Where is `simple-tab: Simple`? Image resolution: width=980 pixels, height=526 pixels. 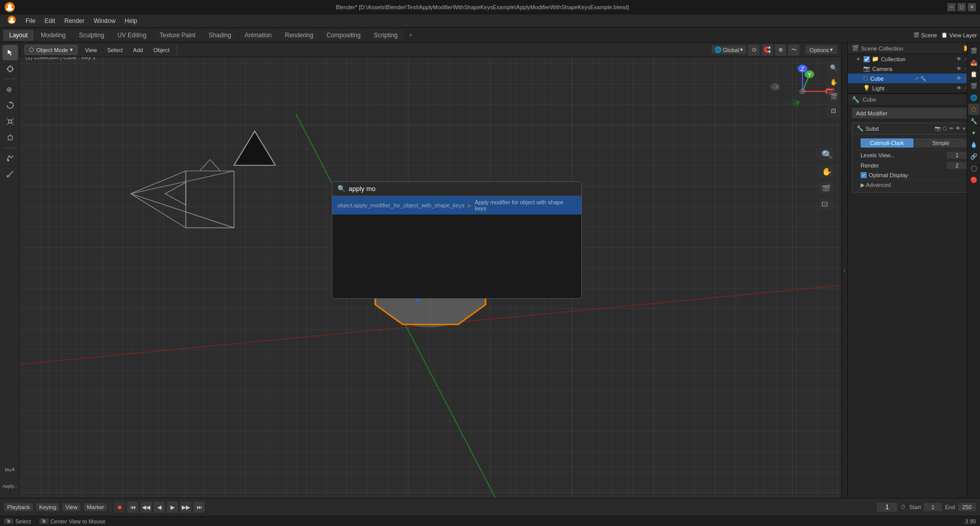
simple-tab: Simple is located at coordinates (941, 143).